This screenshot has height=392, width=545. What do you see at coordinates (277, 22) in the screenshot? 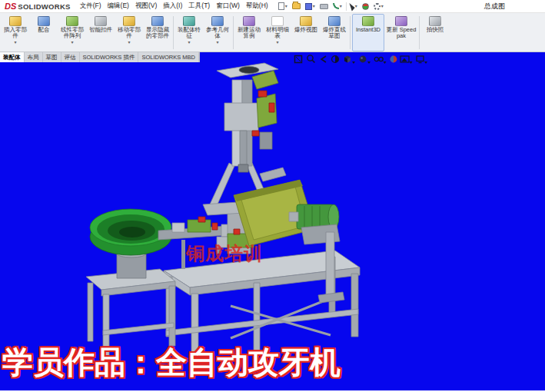
I see `bom-icon` at bounding box center [277, 22].